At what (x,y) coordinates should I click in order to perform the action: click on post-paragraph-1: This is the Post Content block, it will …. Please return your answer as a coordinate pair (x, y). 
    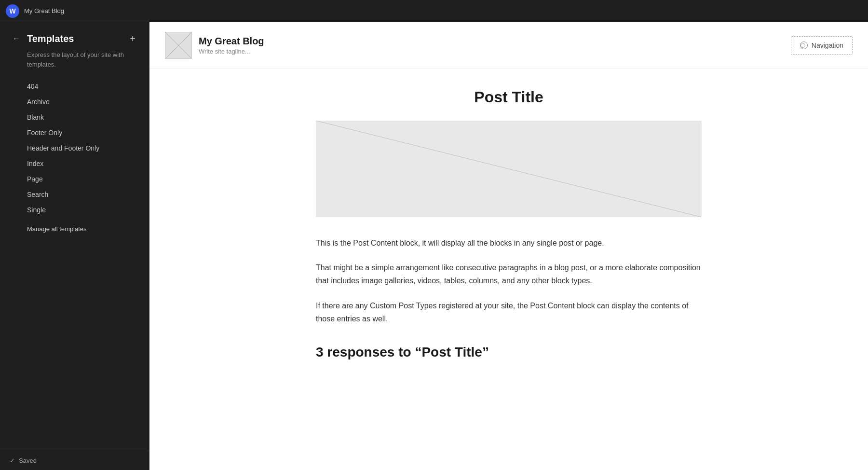
    Looking at the image, I should click on (509, 243).